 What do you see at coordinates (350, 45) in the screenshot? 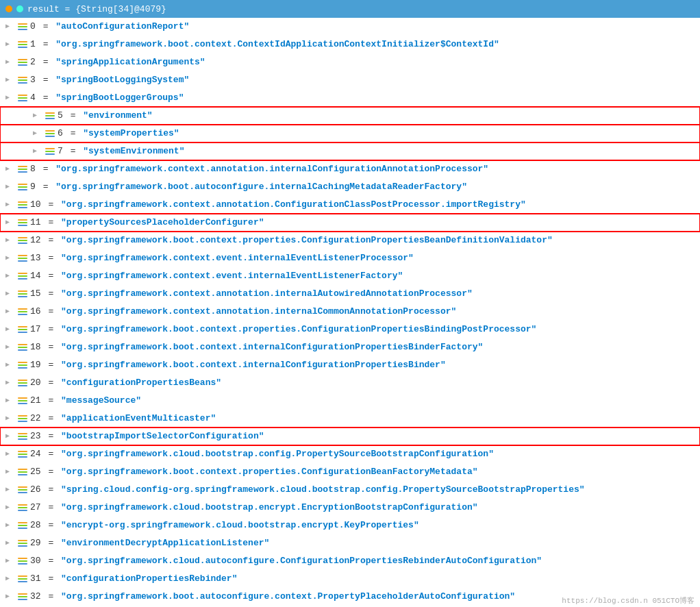
I see `list-item: ▶ 1 = "org.springframework.boot.context.…` at bounding box center [350, 45].